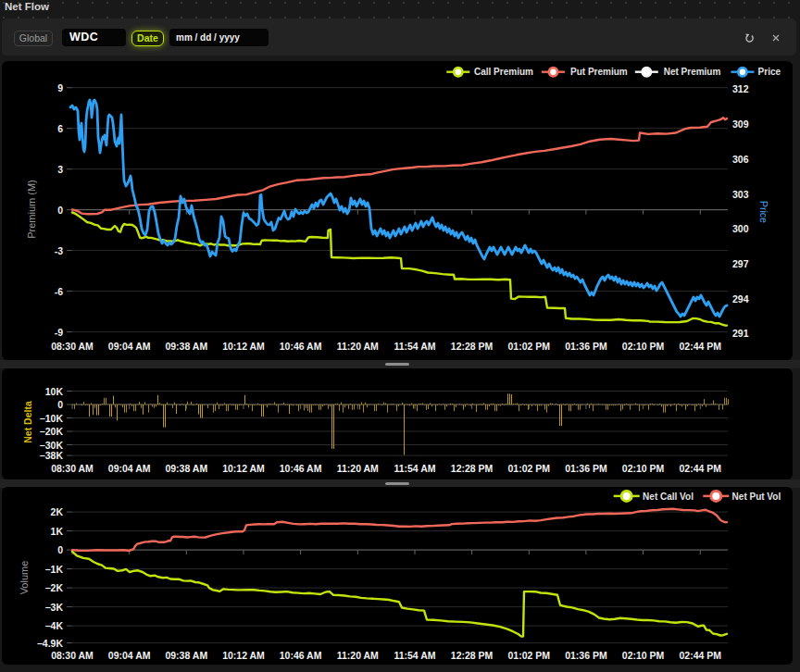 Image resolution: width=800 pixels, height=672 pixels. What do you see at coordinates (54, 626) in the screenshot?
I see `svg-text: −4K` at bounding box center [54, 626].